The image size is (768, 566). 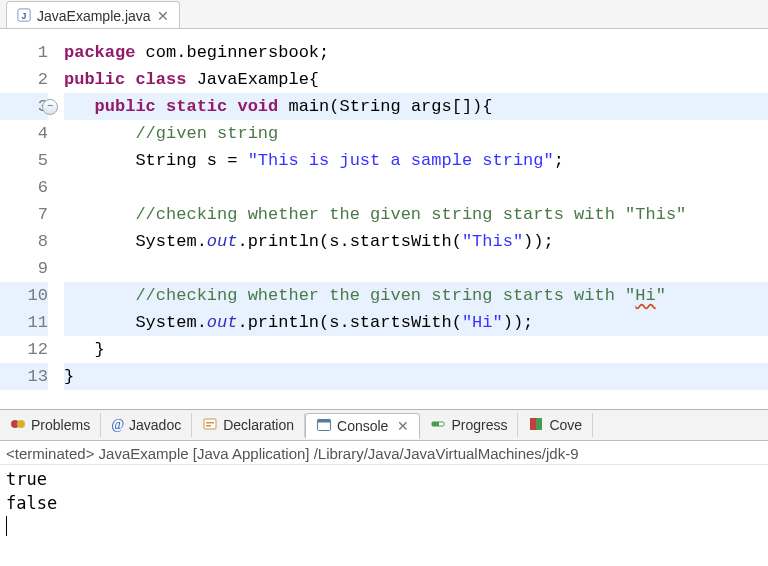 What do you see at coordinates (6, 526) in the screenshot?
I see `caret-icon` at bounding box center [6, 526].